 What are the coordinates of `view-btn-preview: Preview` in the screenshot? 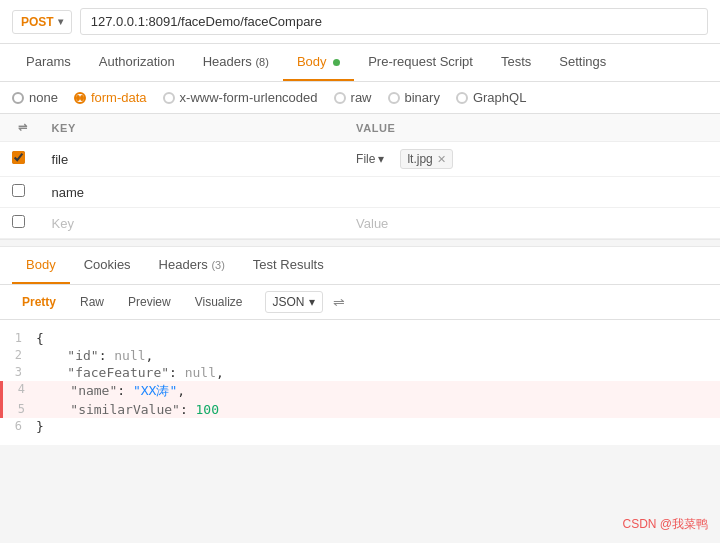 It's located at (150, 302).